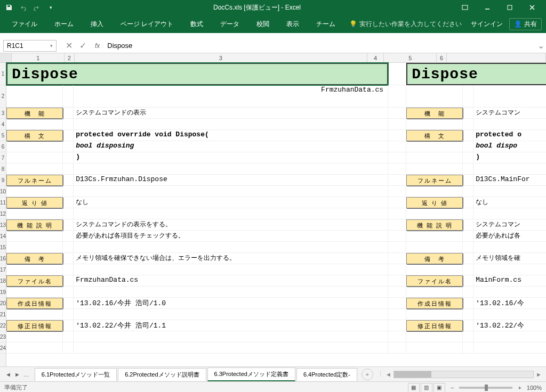 This screenshot has height=392, width=546. I want to click on label-created: 作成日情報, so click(35, 304).